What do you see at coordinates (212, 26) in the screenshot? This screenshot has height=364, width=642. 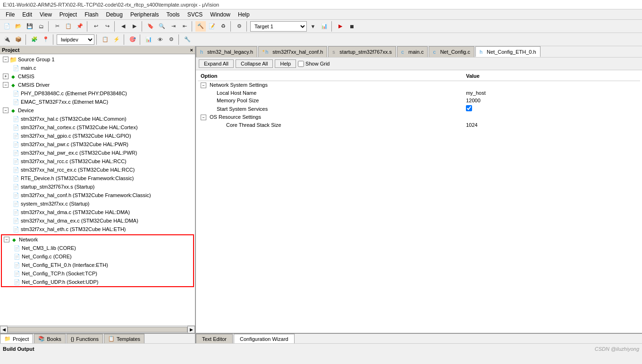 I see `compile-btn: 📝` at bounding box center [212, 26].